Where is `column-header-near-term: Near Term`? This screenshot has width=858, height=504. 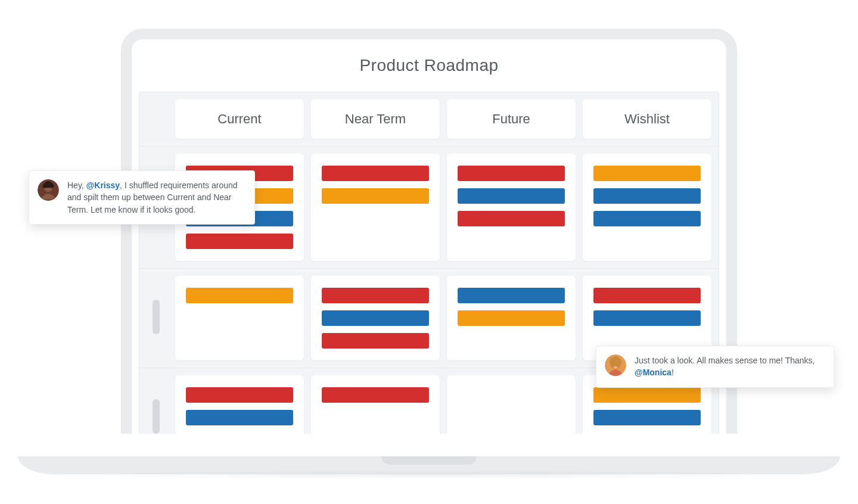 column-header-near-term: Near Term is located at coordinates (375, 119).